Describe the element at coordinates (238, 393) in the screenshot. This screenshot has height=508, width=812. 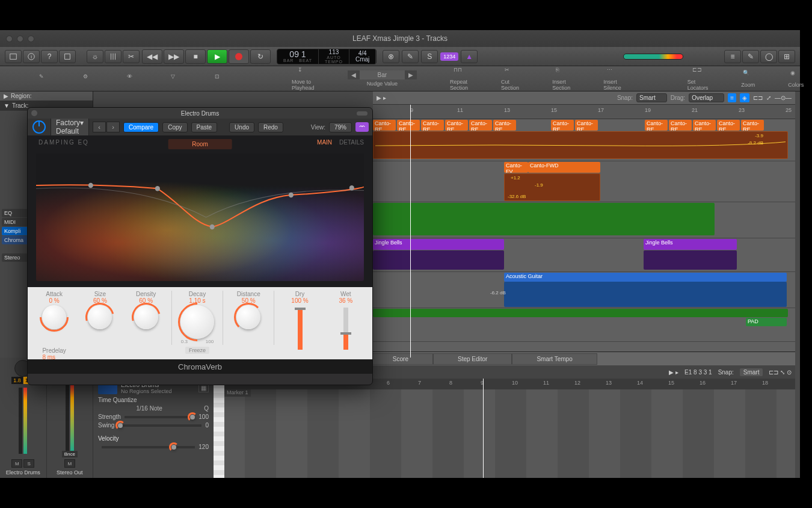
I see `marker-lane: Marker 1` at that location.